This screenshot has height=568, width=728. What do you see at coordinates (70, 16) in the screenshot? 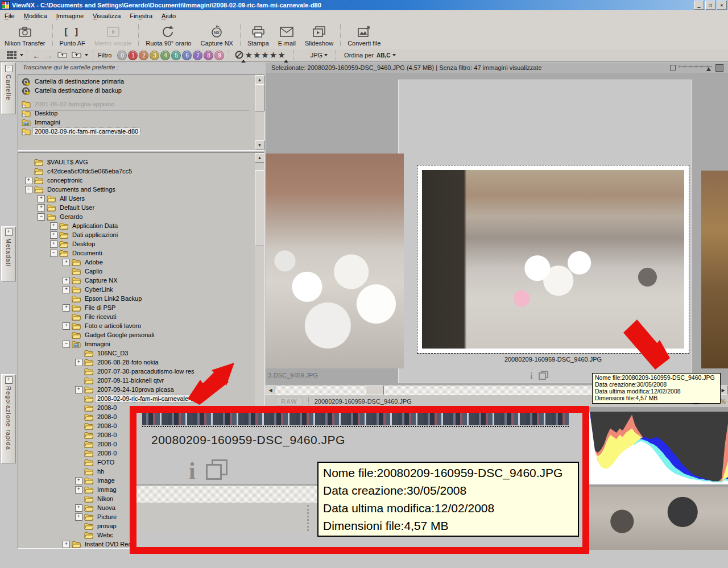
I see `menu-immagine: Immagine` at bounding box center [70, 16].